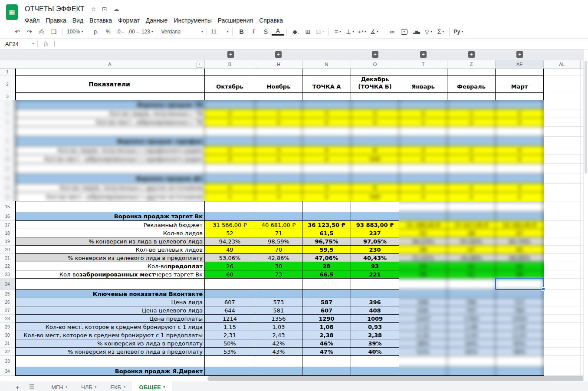  Describe the element at coordinates (562, 84) in the screenshot. I see `cell-AL2` at that location.